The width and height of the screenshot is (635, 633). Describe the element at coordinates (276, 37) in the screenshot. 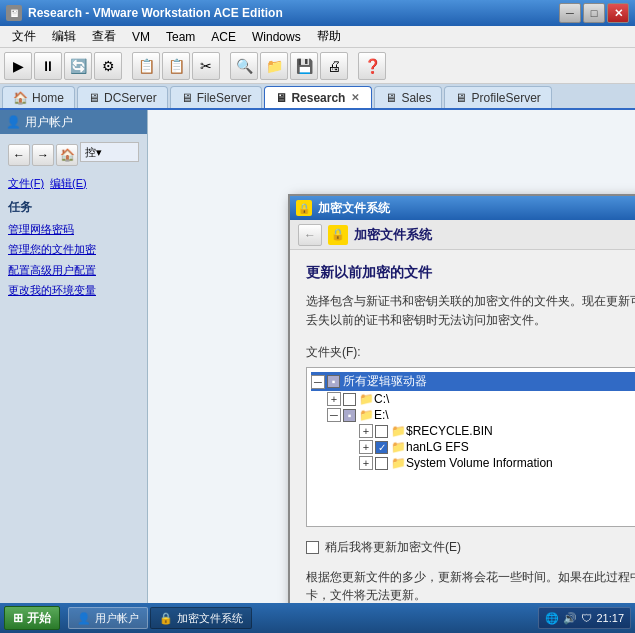

I see `menu-windows: Windows` at that location.